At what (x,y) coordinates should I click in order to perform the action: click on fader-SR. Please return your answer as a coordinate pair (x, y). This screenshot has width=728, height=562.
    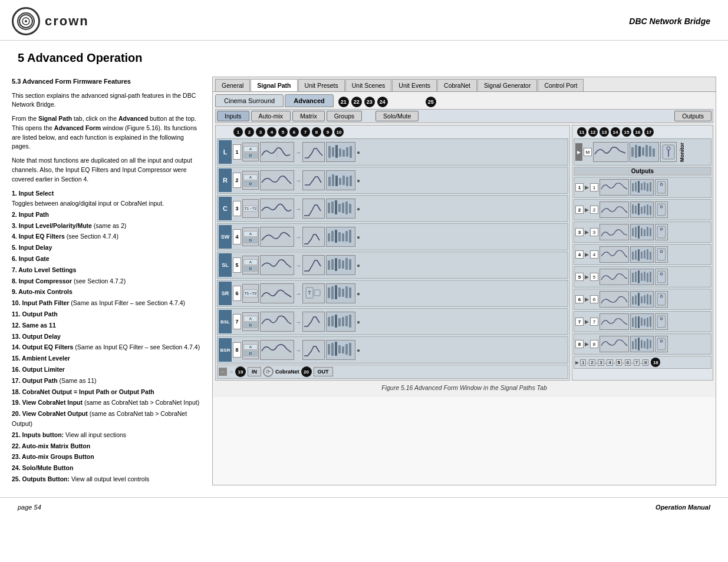
    Looking at the image, I should click on (341, 293).